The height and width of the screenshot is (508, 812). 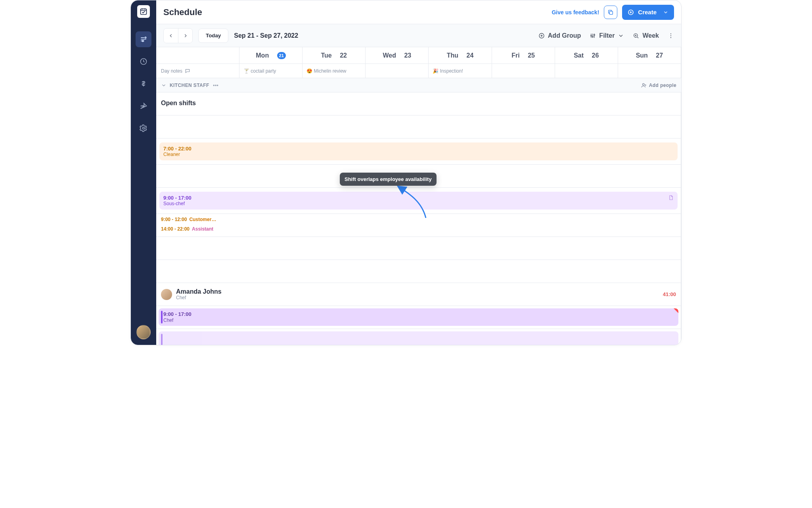 I want to click on day-notes-label: Day notes, so click(x=198, y=71).